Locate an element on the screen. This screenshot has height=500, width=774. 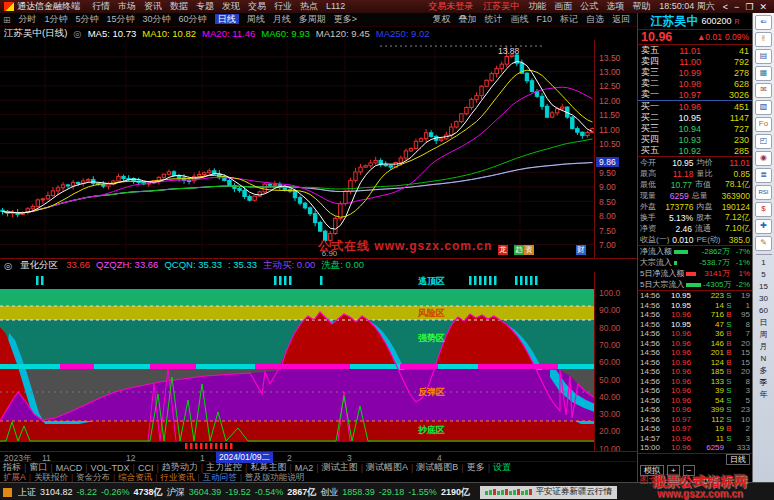
menu-item-L112: L112 is located at coordinates (336, 6).